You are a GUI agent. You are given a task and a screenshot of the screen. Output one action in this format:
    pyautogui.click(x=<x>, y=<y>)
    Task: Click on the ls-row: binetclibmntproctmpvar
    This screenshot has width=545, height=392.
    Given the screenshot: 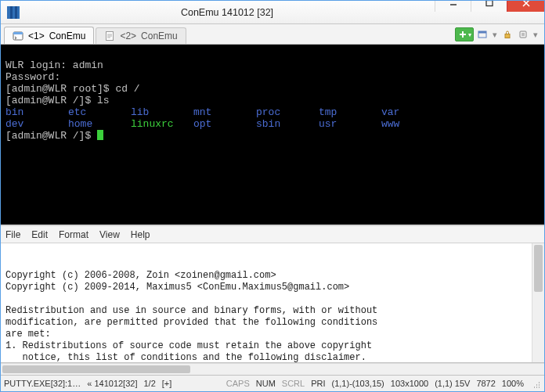 What is the action you would take?
    pyautogui.click(x=272, y=113)
    